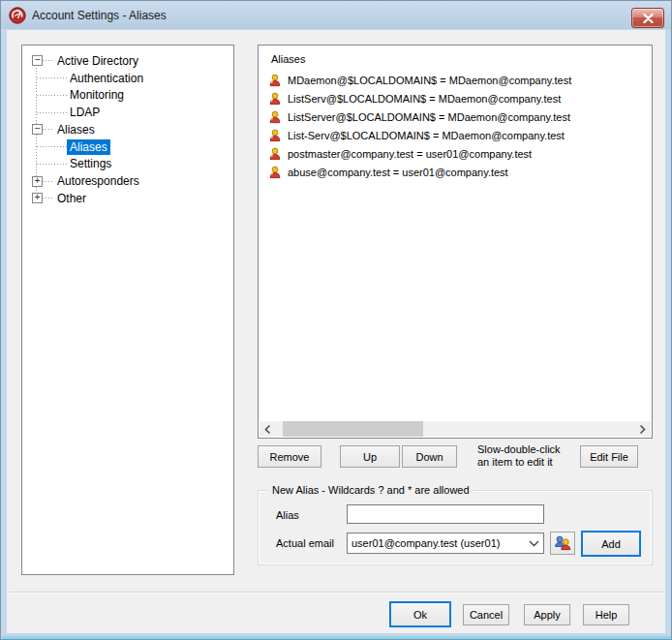  I want to click on close-button, so click(648, 17).